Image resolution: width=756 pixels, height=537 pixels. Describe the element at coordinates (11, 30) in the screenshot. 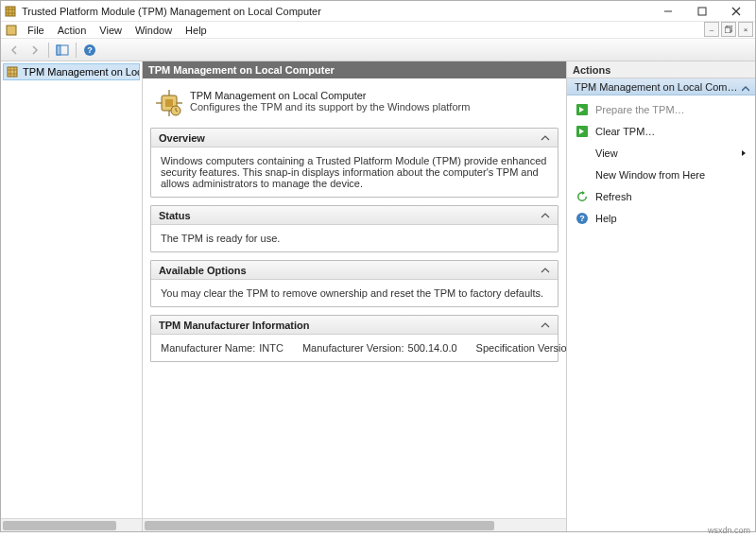

I see `system-icon` at that location.